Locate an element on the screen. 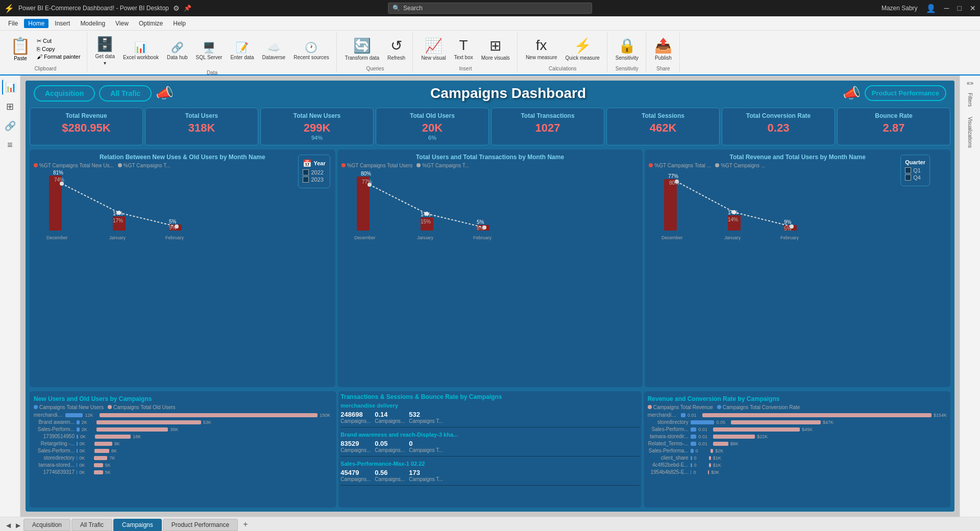  trans-stats-0: 248698 Campaigns... 0.14 Campaigns... 53… is located at coordinates (490, 417).